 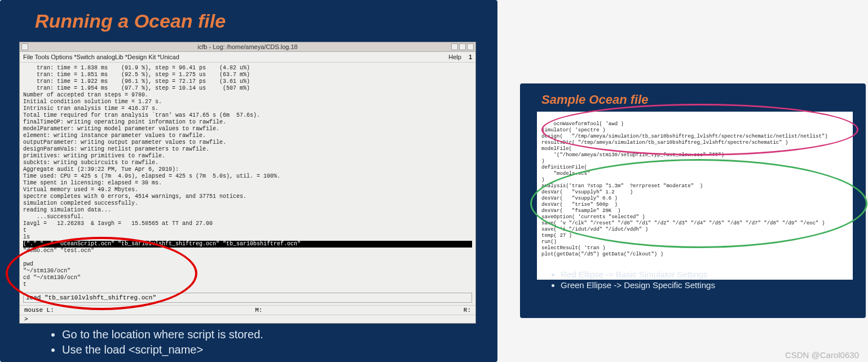 I want to click on terminal-highlight-line: ("." ".." "oceanScript.ocn" "tb_sar10lvl…, so click(x=248, y=244).